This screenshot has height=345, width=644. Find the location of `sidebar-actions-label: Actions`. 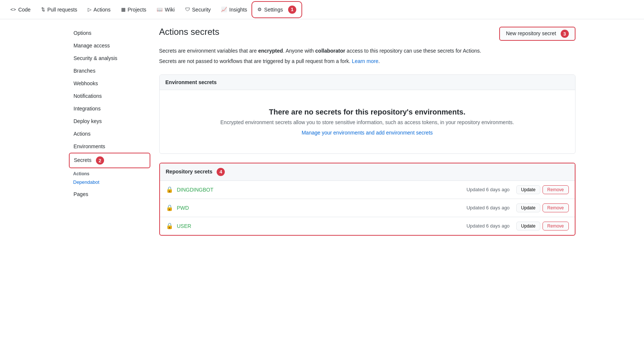

sidebar-actions-label: Actions is located at coordinates (82, 134).